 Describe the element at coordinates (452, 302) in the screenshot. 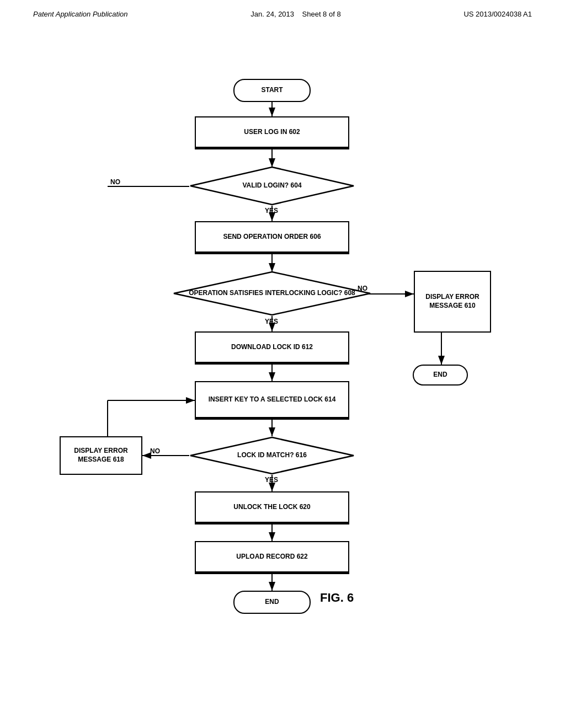

I see `display-error-610-node: DISPLAY ERROR MESSAGE 610` at that location.